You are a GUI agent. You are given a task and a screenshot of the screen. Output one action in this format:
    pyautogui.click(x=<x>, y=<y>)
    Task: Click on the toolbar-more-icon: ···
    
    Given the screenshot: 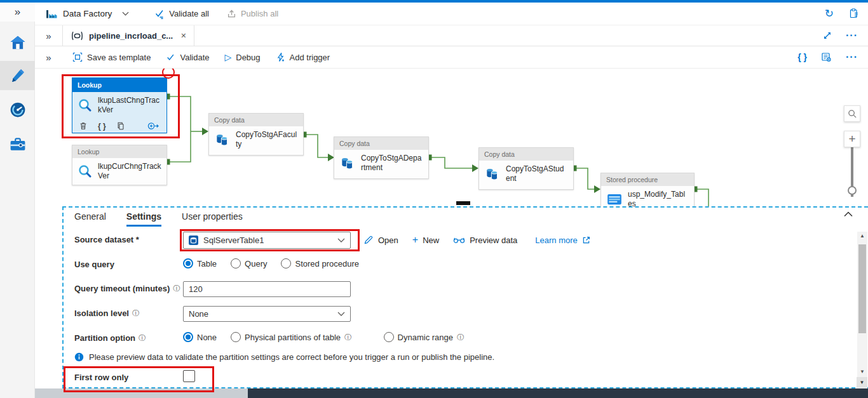 What is the action you would take?
    pyautogui.click(x=851, y=57)
    